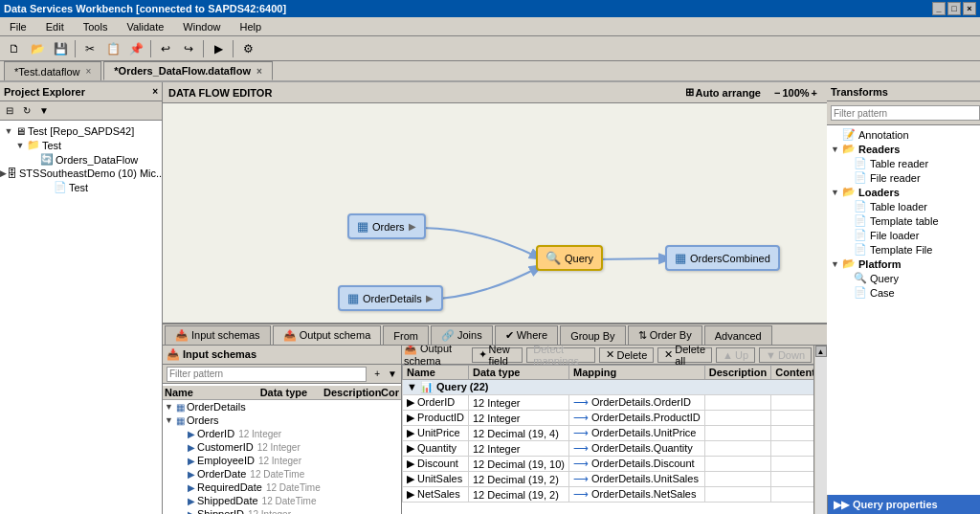 Image resolution: width=980 pixels, height=514 pixels. Describe the element at coordinates (390, 299) in the screenshot. I see `node-orderdetails: ▦ OrderDetails ▶` at that location.